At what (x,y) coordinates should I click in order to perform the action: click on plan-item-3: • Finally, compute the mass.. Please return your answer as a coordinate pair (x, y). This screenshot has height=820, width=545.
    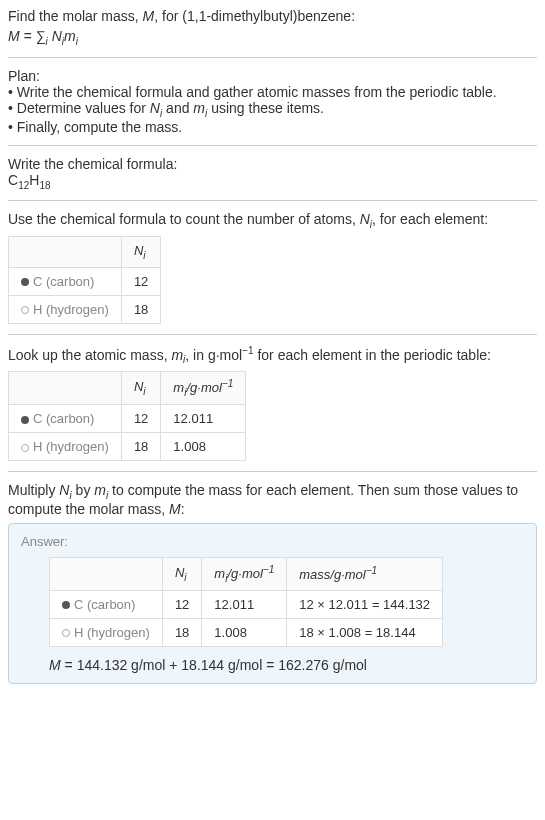
    Looking at the image, I should click on (272, 127).